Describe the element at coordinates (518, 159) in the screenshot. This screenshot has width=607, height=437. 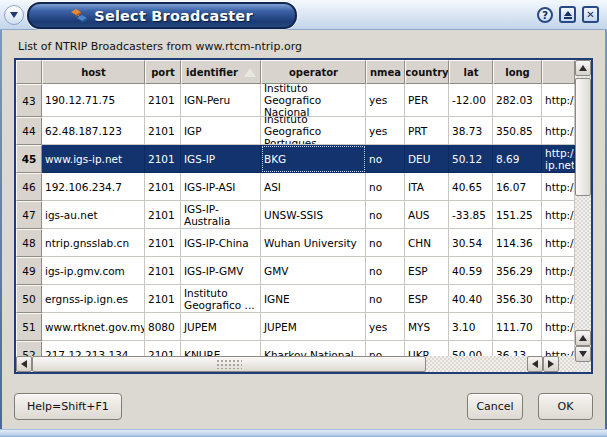
I see `cell-long: 8.69` at that location.